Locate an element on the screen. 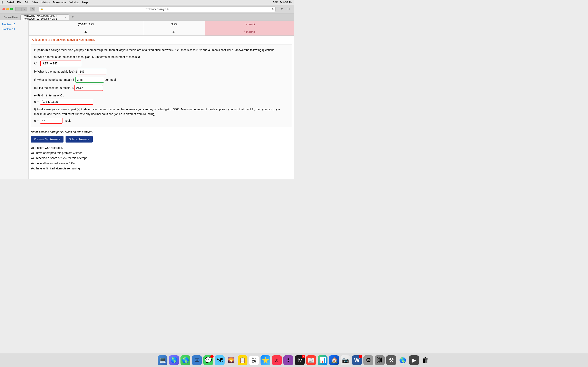  battery-status: 52% is located at coordinates (276, 2).